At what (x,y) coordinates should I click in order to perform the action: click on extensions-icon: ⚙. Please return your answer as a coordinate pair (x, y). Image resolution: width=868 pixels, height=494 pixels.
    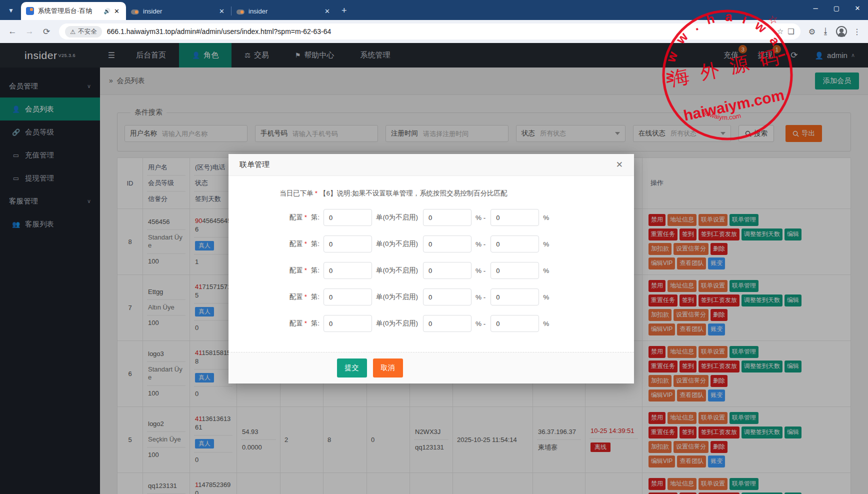
    Looking at the image, I should click on (812, 32).